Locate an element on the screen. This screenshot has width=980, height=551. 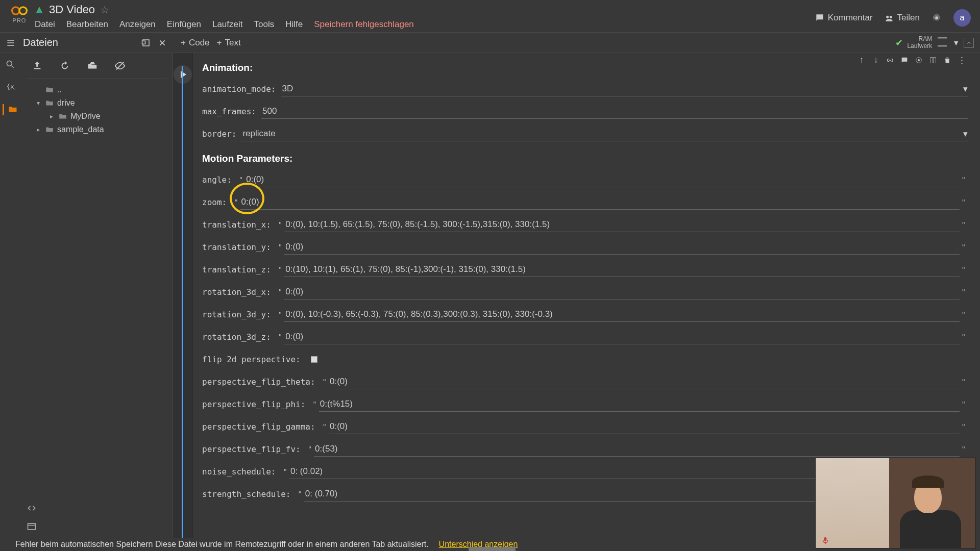
translation-z-input: 0:(10), 10:(1), 65:(1), 75:(0), 85:(-1),… is located at coordinates (622, 269).